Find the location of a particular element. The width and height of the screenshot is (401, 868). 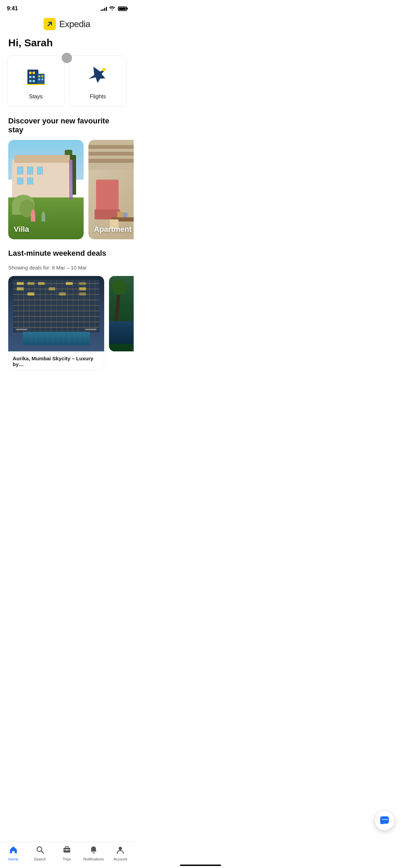

app-name: Expedia is located at coordinates (75, 24).